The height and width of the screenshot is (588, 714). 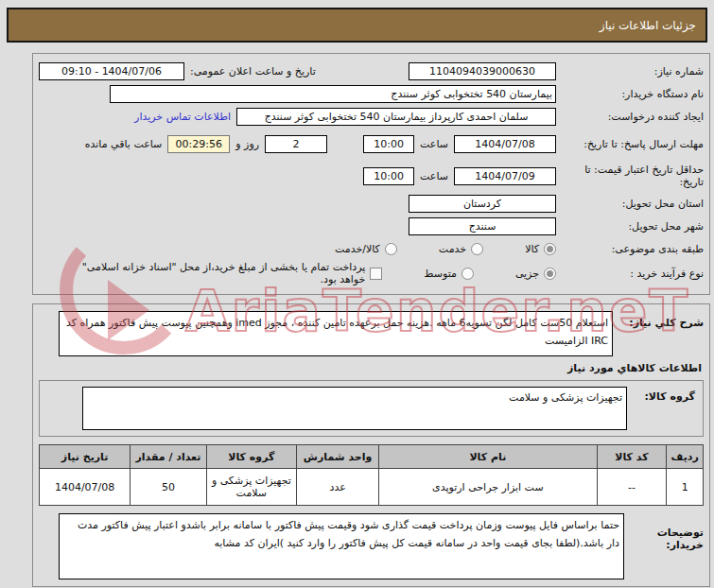 I want to click on table-row: 1 -- ست ابزار جراحی ارتوپدی عدد تجهیزات …, so click(x=372, y=488).